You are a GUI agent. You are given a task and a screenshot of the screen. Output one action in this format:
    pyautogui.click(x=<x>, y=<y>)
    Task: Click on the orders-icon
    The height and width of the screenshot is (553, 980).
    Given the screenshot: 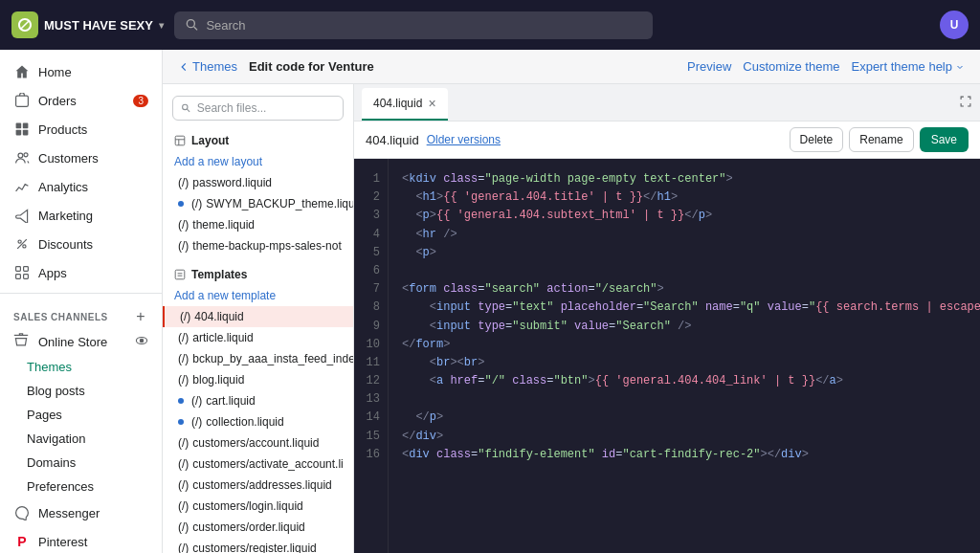 What is the action you would take?
    pyautogui.click(x=22, y=100)
    